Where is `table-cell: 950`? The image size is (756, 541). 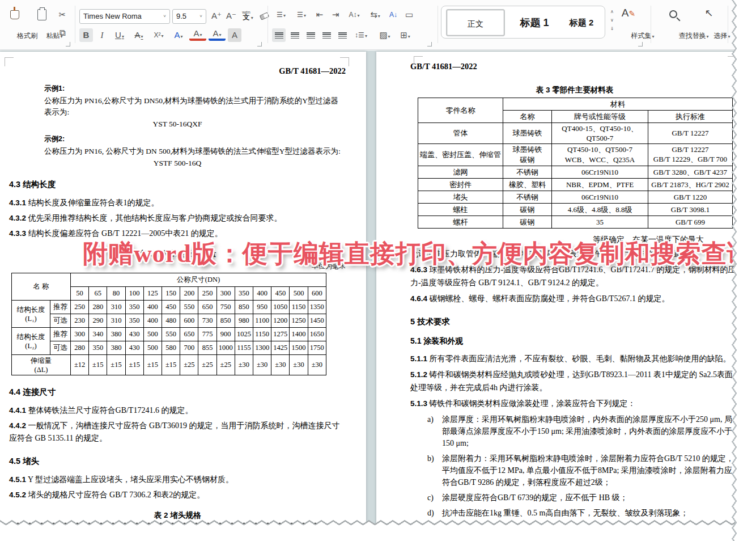
table-cell: 950 is located at coordinates (262, 307).